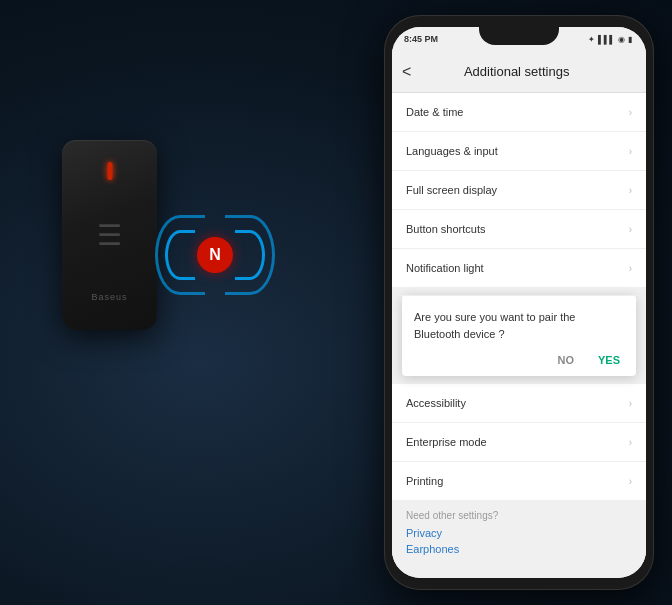 Image resolution: width=672 pixels, height=605 pixels. Describe the element at coordinates (519, 404) in the screenshot. I see `menu-item-accessibility: Accessibility ›` at that location.